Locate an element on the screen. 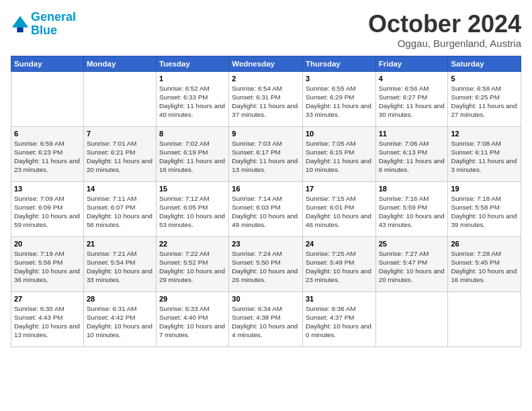 Image resolution: width=532 pixels, height=411 pixels. calendar-cell: 21Sunrise: 7:21 AMSunset: 5:54 PMDayligh… is located at coordinates (120, 264).